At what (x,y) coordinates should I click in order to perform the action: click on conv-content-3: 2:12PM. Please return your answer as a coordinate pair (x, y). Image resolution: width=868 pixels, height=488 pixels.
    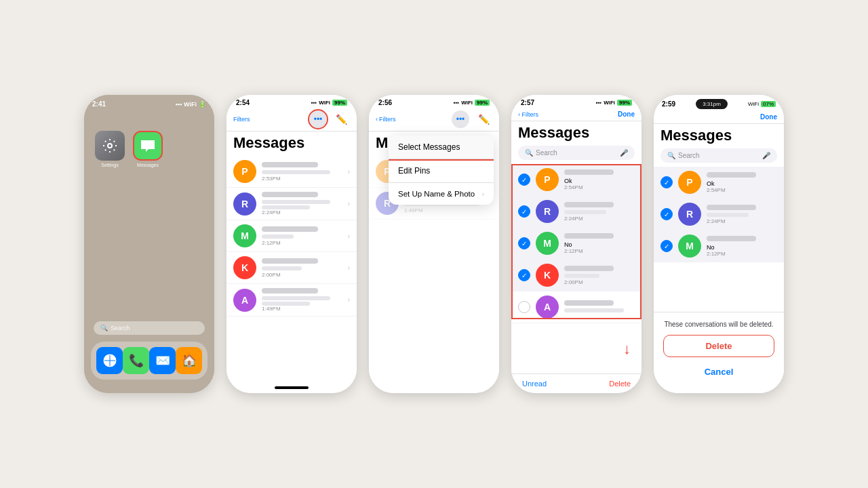
    Looking at the image, I should click on (302, 236).